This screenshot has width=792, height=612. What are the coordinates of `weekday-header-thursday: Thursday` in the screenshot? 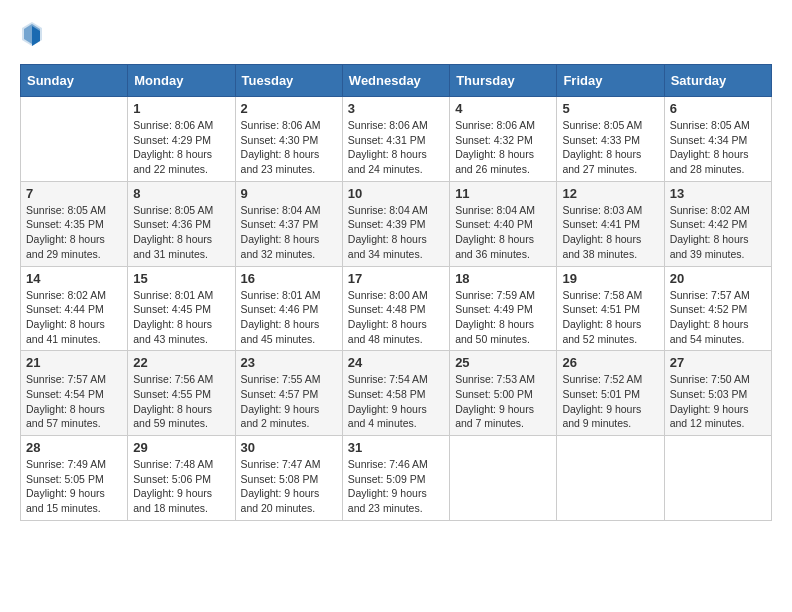 It's located at (504, 81).